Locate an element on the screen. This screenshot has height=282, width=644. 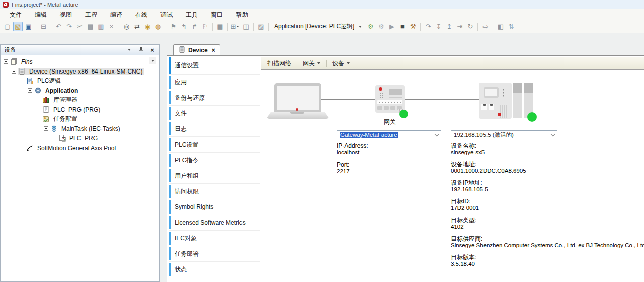
bookmark-next-icon: ↱ is located at coordinates (194, 26).